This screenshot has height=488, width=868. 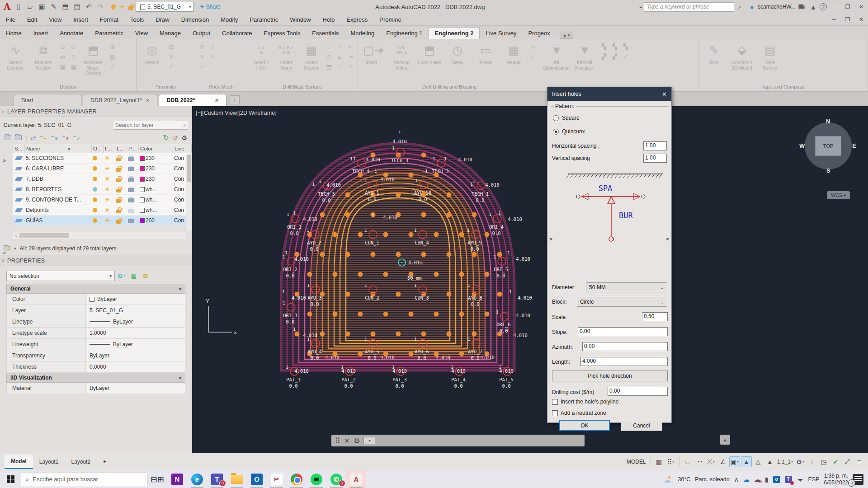 I want to click on ribbon-small-icon: ⊕, so click(x=113, y=47).